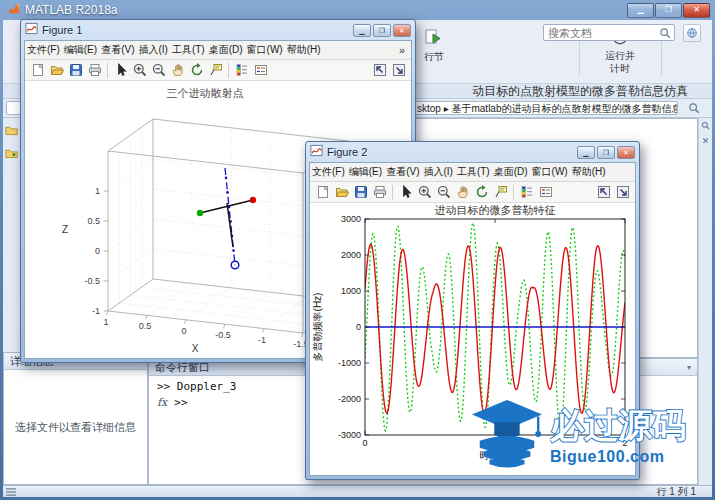 The image size is (715, 500). Describe the element at coordinates (626, 457) in the screenshot. I see `watermark-site: Bigue100.com` at that location.